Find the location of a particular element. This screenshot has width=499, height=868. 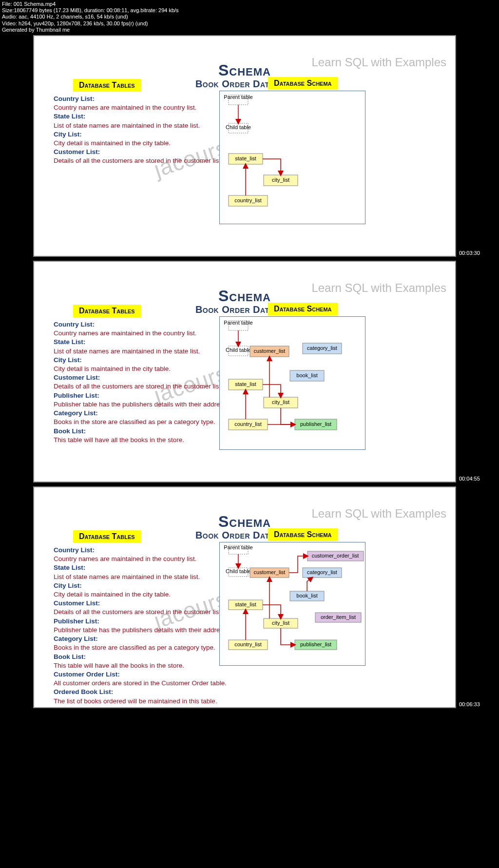

def-orderedbook-body: The list of books ordered will be mainta… is located at coordinates (144, 701).